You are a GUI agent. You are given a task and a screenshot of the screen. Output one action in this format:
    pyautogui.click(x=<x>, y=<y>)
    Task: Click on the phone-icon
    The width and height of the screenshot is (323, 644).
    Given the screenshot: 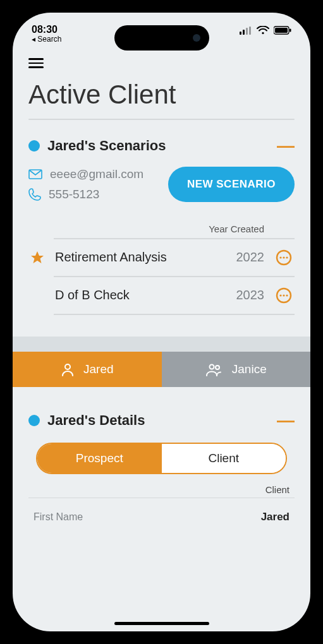 What is the action you would take?
    pyautogui.click(x=35, y=194)
    